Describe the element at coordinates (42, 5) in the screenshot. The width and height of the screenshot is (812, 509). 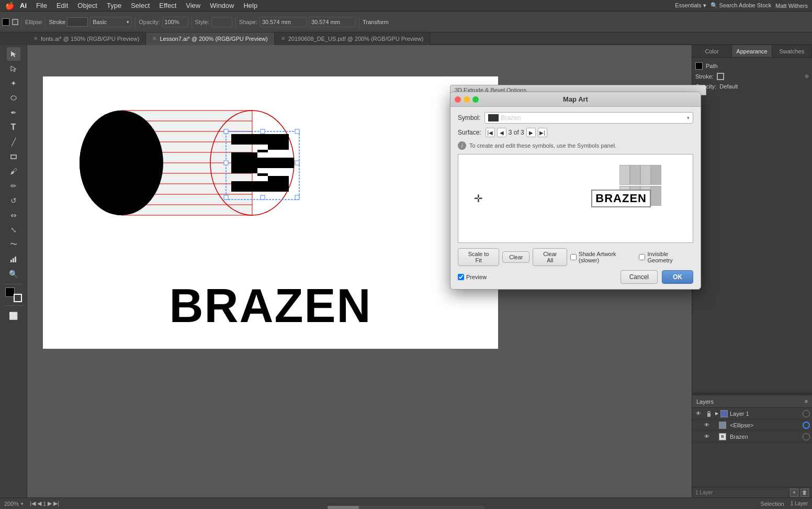
I see `menu-file: File` at that location.